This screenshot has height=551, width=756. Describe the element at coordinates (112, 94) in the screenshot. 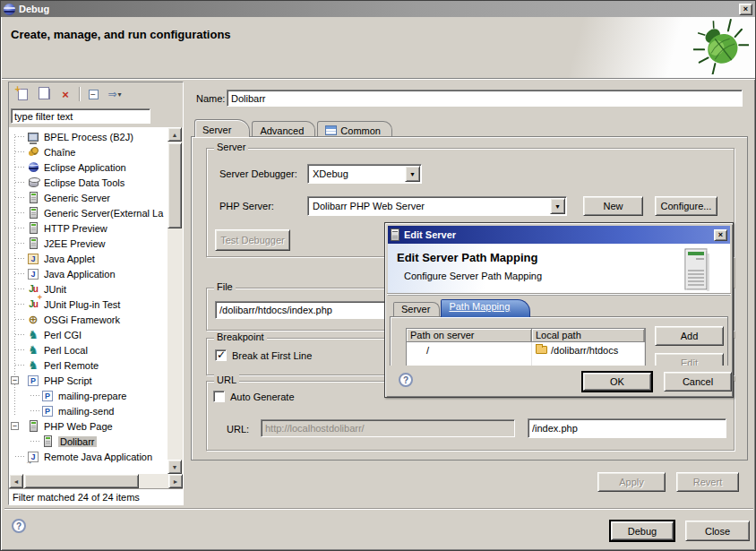

I see `filter-options-icon: ⇒` at that location.